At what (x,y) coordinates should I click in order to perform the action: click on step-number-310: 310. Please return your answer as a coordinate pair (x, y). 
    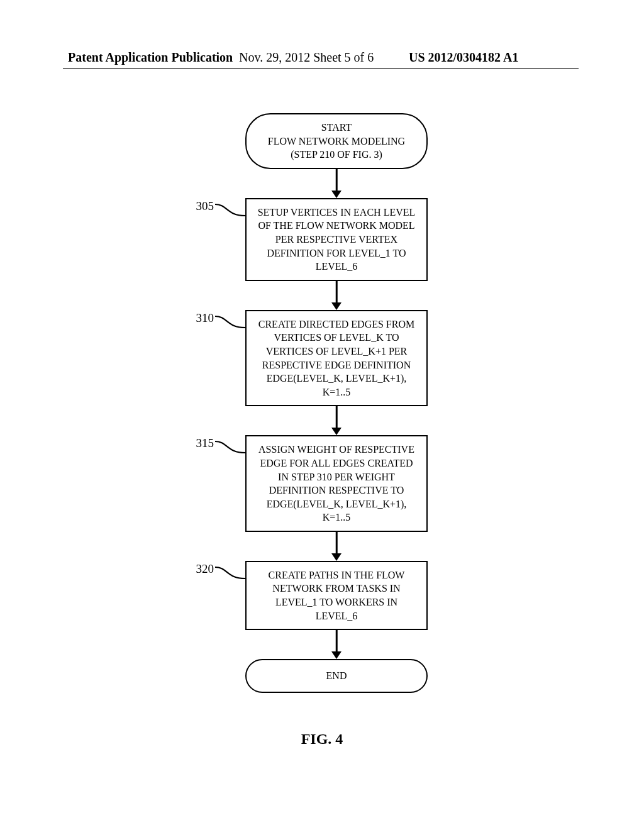
    Looking at the image, I should click on (198, 318).